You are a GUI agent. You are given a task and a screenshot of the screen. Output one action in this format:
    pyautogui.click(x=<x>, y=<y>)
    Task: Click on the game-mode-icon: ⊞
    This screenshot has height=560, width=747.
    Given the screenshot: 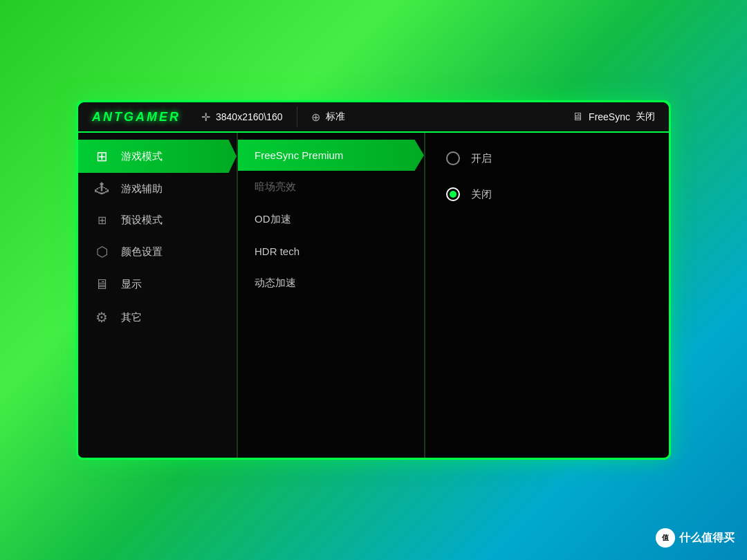 What is the action you would take?
    pyautogui.click(x=102, y=156)
    